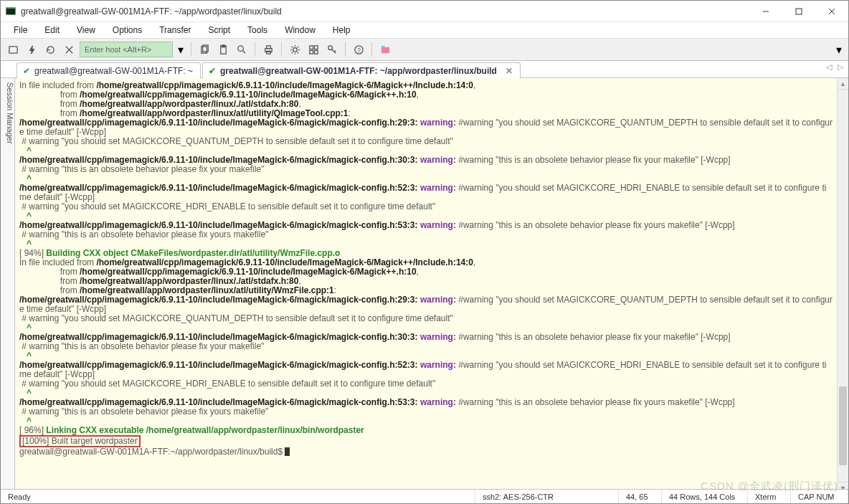 Image resolution: width=849 pixels, height=504 pixels. What do you see at coordinates (300, 30) in the screenshot?
I see `menu-window: Window` at bounding box center [300, 30].